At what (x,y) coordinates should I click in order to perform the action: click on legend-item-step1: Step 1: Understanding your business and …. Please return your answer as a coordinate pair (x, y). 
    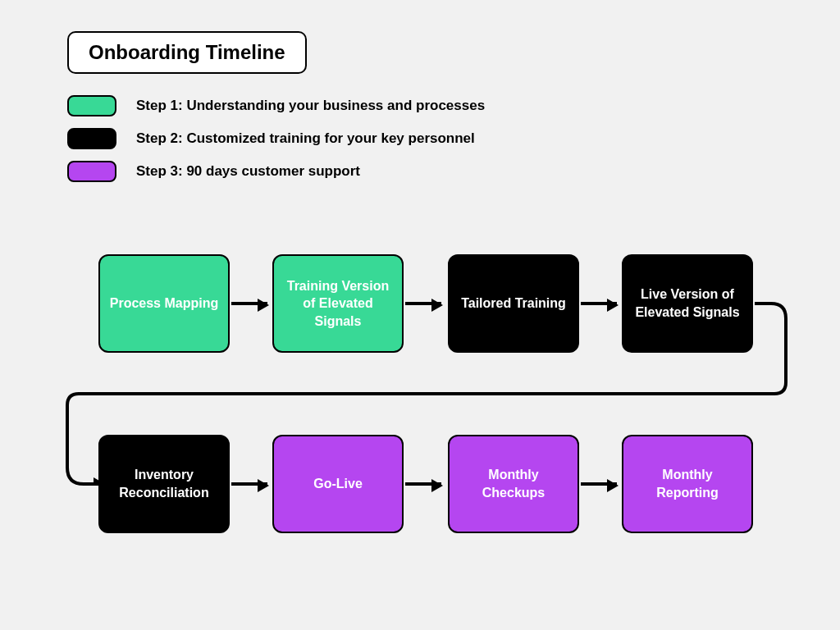
    Looking at the image, I should click on (276, 106).